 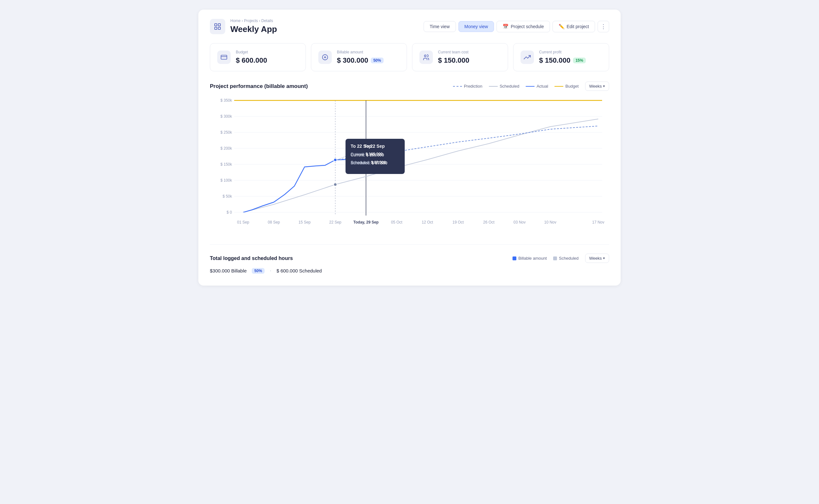 I want to click on scheduled-dot-22sep, so click(x=335, y=185).